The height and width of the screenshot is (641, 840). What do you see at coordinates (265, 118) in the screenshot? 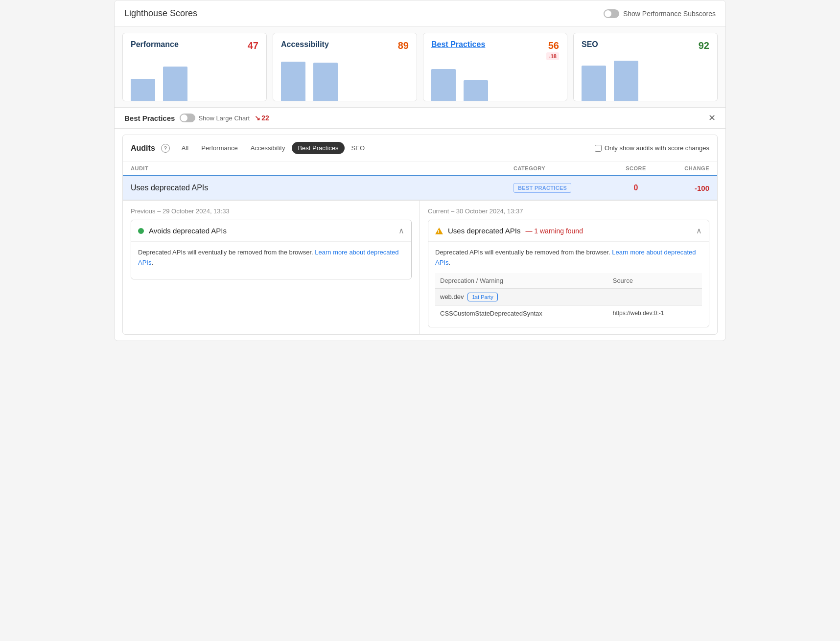
I see `bp-change-value: 22` at bounding box center [265, 118].